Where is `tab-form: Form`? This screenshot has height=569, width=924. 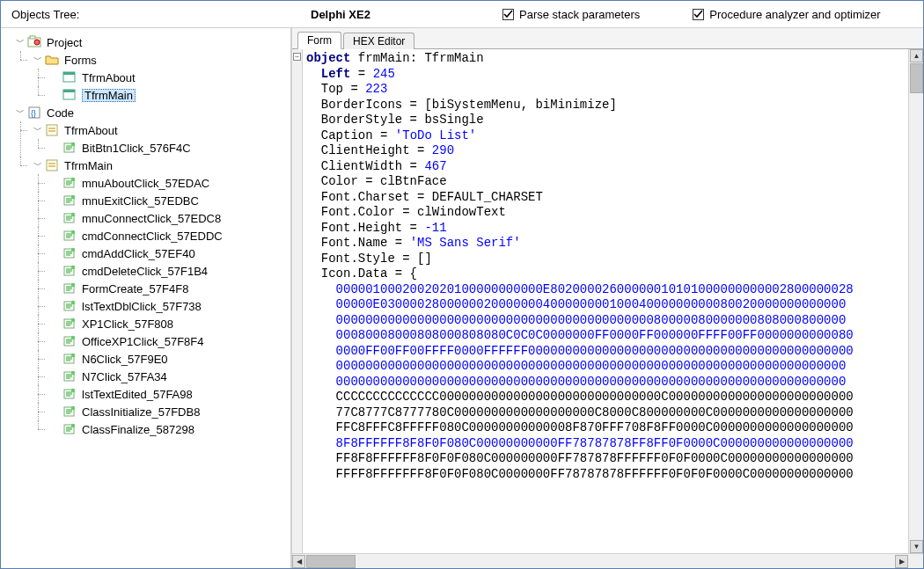 tab-form: Form is located at coordinates (319, 40).